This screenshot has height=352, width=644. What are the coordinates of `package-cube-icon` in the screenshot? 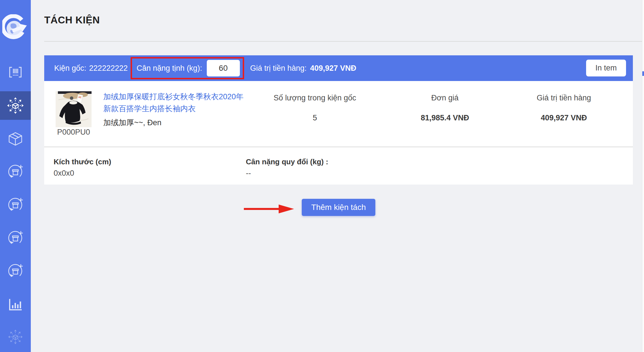 It's located at (15, 139).